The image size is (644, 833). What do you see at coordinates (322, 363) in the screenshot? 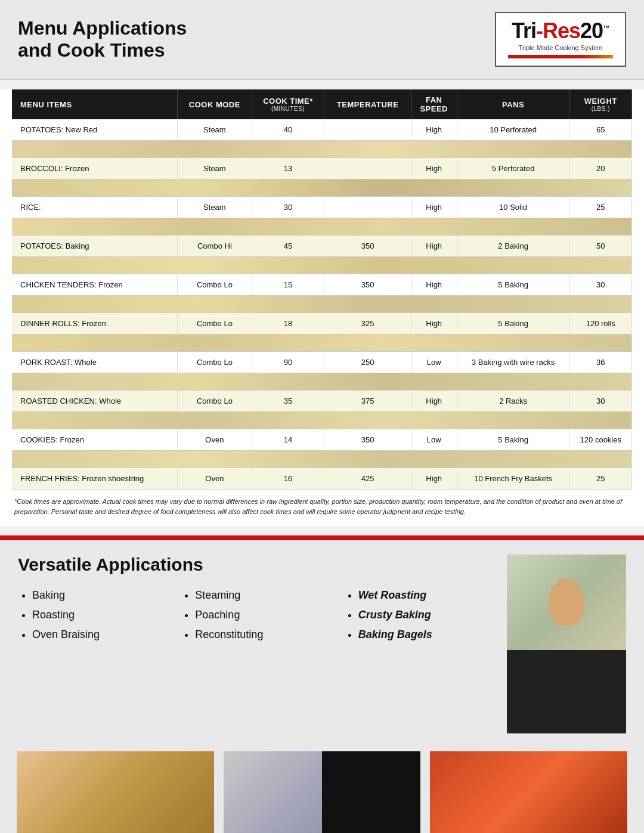
I see `table-row: PORK ROAST: WholeCombo Lo90250Low3 Bakin…` at bounding box center [322, 363].